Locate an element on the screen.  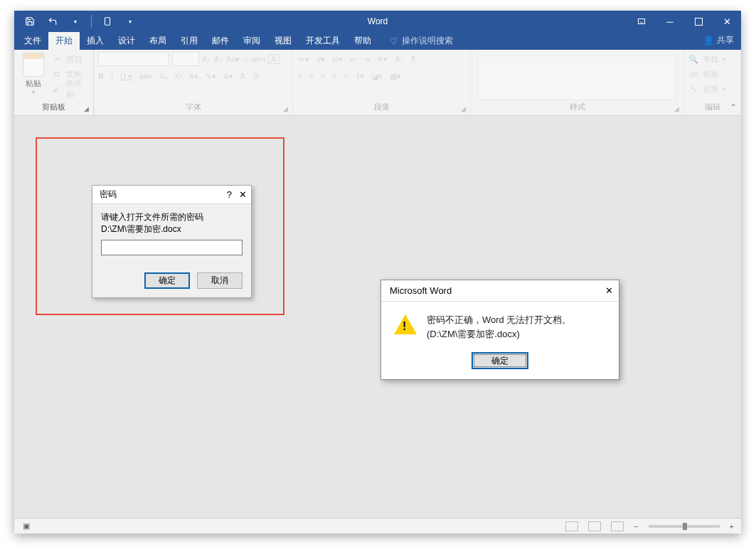
tab-file: 文件 is located at coordinates (33, 41).